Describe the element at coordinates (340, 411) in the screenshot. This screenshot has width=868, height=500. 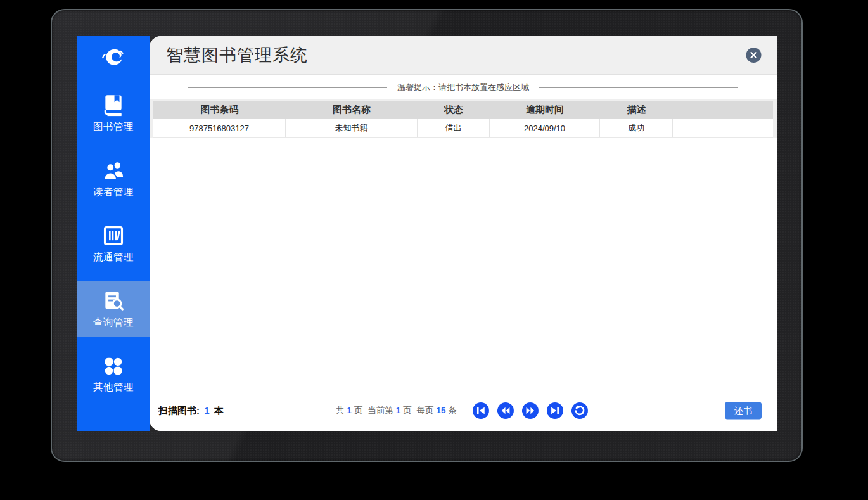
I see `pagination-total-prefix: 共` at that location.